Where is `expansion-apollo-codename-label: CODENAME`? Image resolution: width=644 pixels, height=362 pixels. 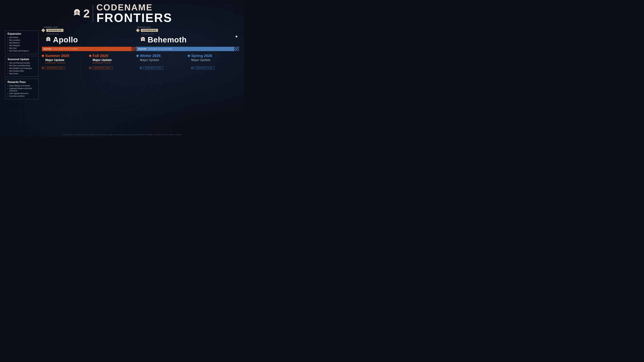
expansion-apollo-codename-label: CODENAME is located at coordinates (88, 34).